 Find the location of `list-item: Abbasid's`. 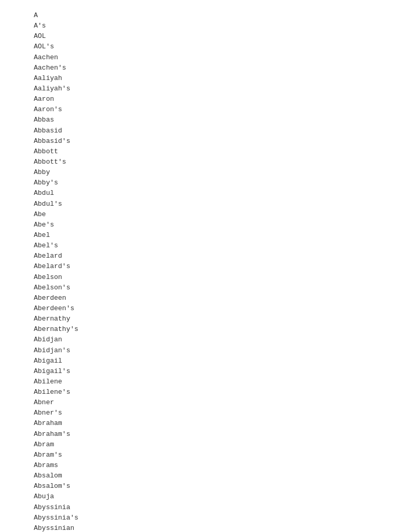

list-item: Abbasid's is located at coordinates (211, 141).